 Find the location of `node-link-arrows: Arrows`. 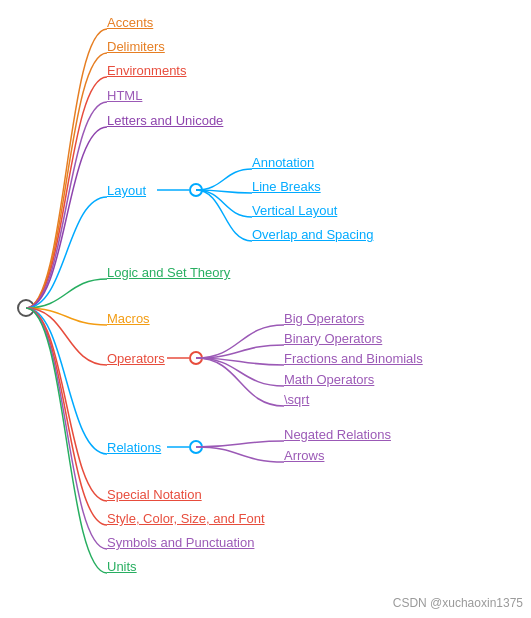

node-link-arrows: Arrows is located at coordinates (304, 456).